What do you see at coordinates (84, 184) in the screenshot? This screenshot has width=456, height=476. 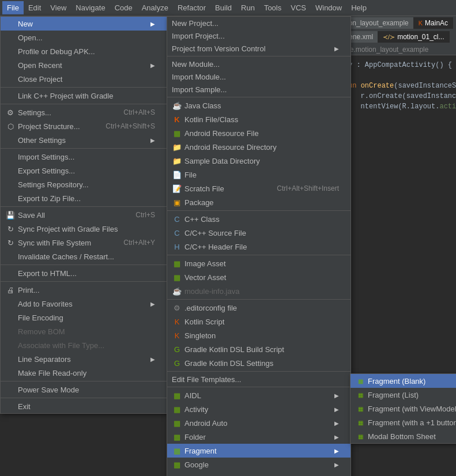 I see `file-menu-settings-repo: Settings Repository...` at bounding box center [84, 184].